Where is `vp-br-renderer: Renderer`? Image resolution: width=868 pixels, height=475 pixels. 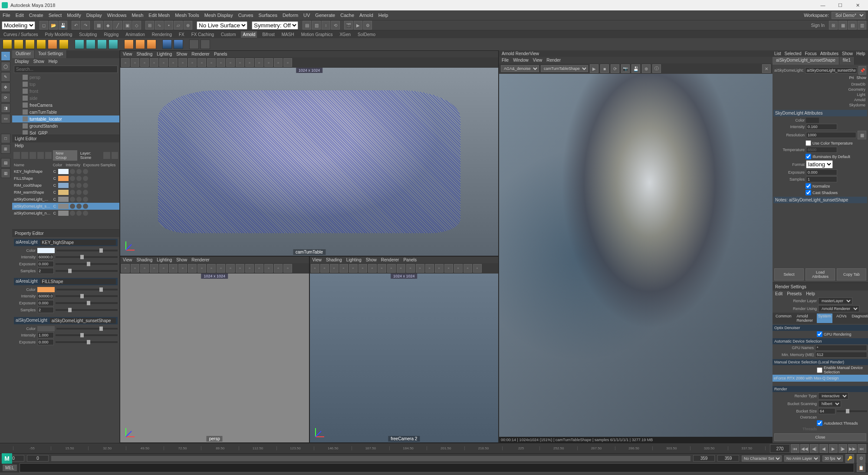 vp-br-renderer: Renderer is located at coordinates (390, 260).